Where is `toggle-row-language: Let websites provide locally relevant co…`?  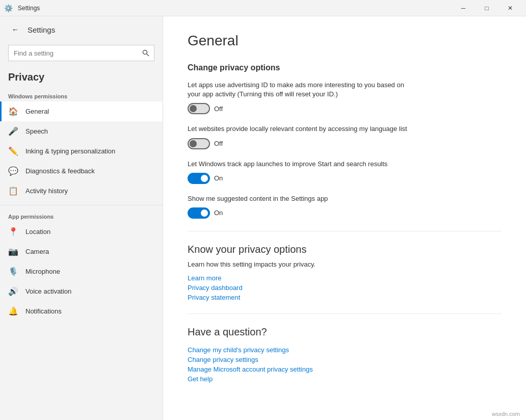
toggle-row-language: Let websites provide locally relevant co… is located at coordinates (345, 137).